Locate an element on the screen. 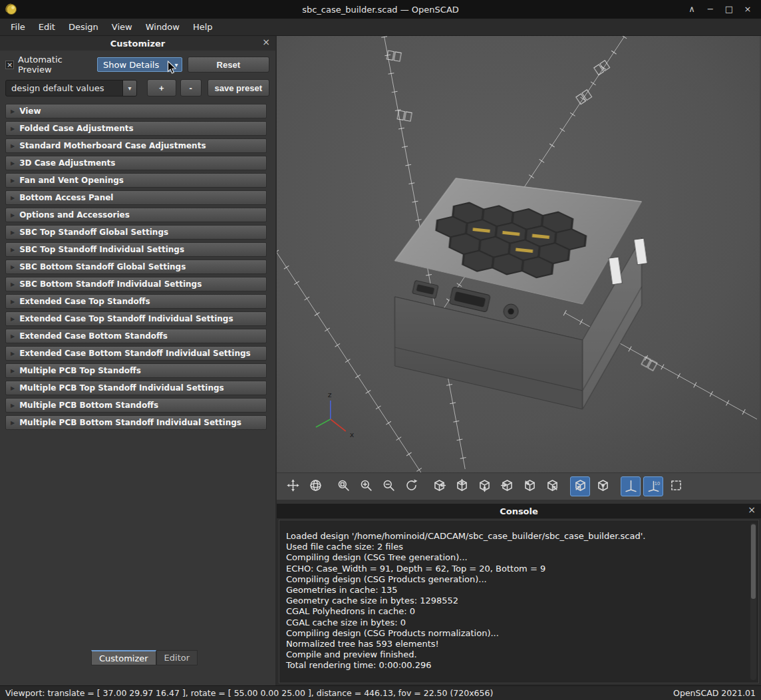 The image size is (761, 700). view-left-icon is located at coordinates (507, 486).